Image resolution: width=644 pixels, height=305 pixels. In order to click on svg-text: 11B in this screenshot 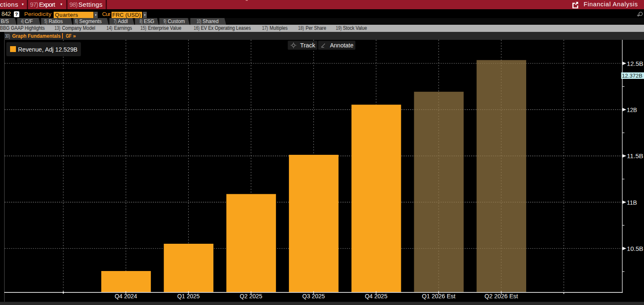, I will do `click(632, 202)`.